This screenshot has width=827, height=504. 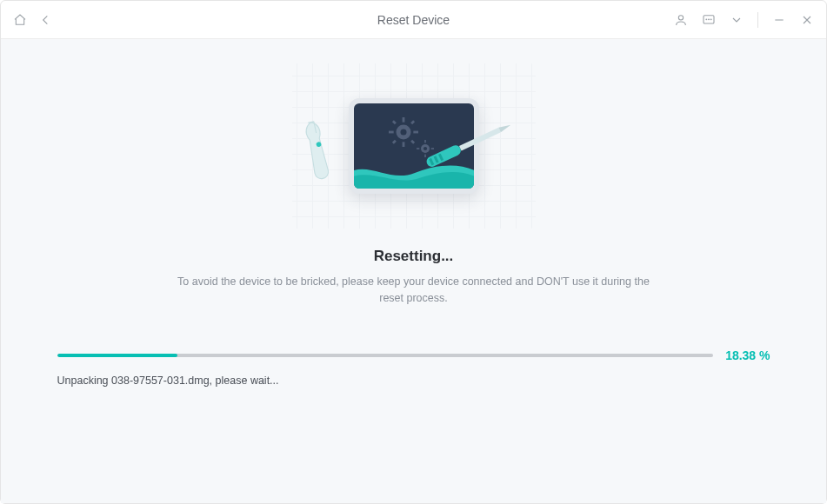 I want to click on minimize-icon, so click(x=779, y=20).